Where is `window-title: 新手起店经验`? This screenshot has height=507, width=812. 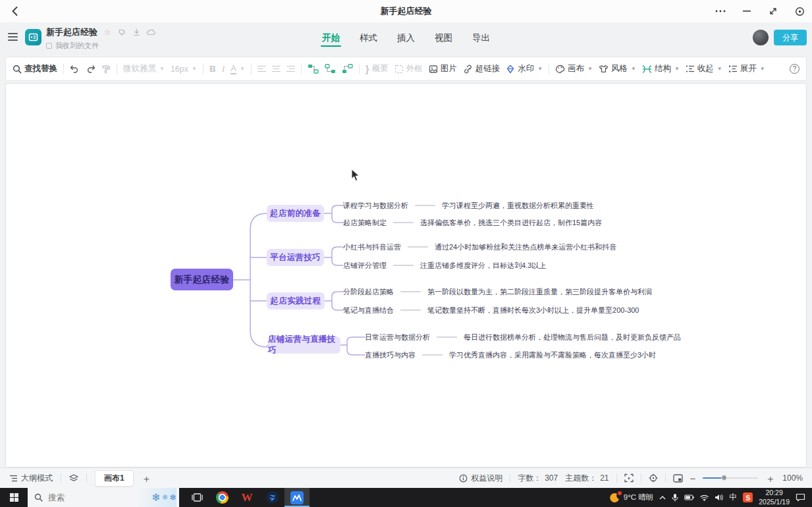
window-title: 新手起店经验 is located at coordinates (406, 11).